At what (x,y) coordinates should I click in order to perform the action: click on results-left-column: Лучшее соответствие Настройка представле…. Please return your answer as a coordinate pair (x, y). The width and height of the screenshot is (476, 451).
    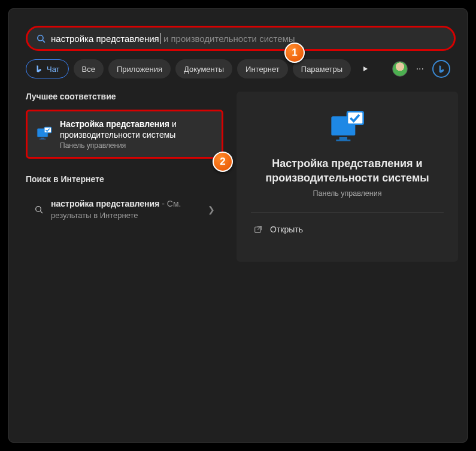
    Looking at the image, I should click on (125, 159).